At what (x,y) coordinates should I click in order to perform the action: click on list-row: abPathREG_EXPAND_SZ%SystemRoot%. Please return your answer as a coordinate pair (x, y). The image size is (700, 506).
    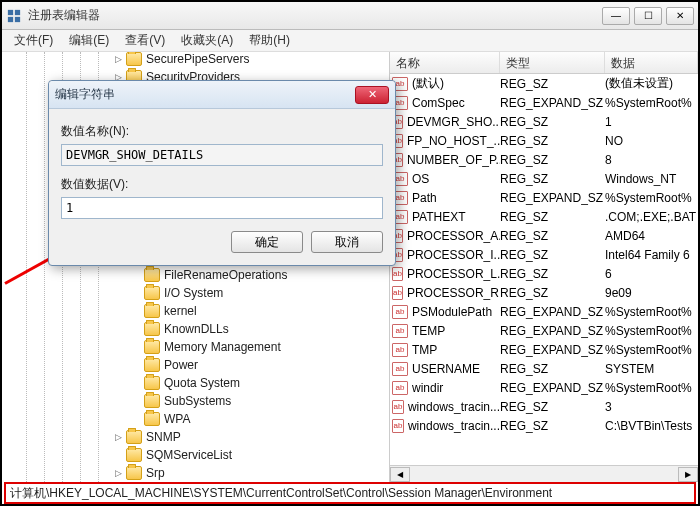
    Looking at the image, I should click on (544, 198).